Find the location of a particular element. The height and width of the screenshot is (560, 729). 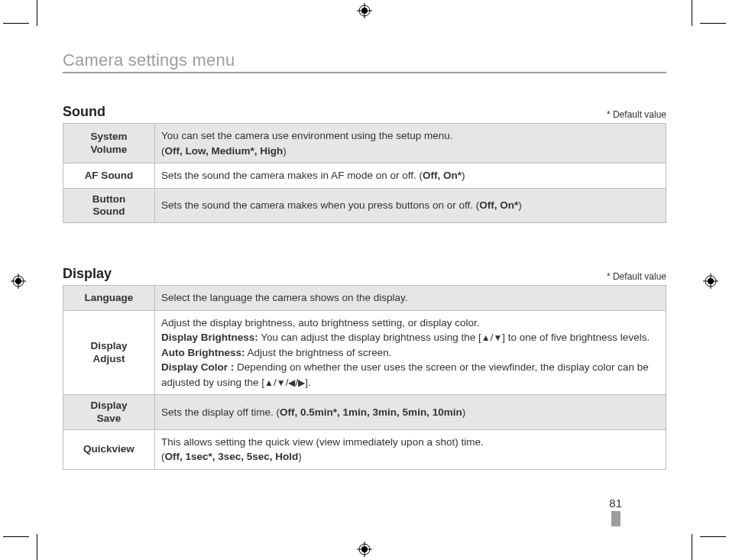

row-label: System Volume is located at coordinates (109, 144).